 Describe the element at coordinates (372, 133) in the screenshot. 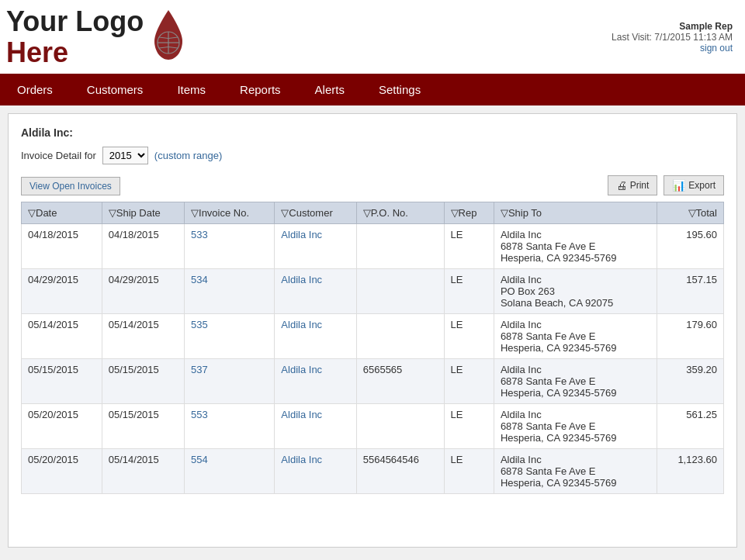

I see `company-name: Aldila Inc:` at that location.